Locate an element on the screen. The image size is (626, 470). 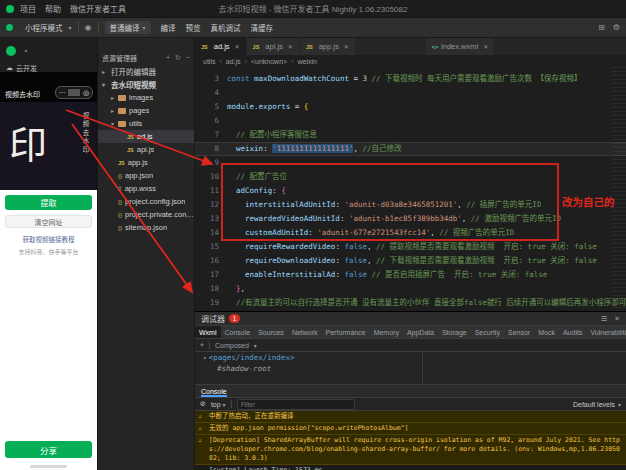
editor-tab: JSapi.js✕ is located at coordinates (274, 46).